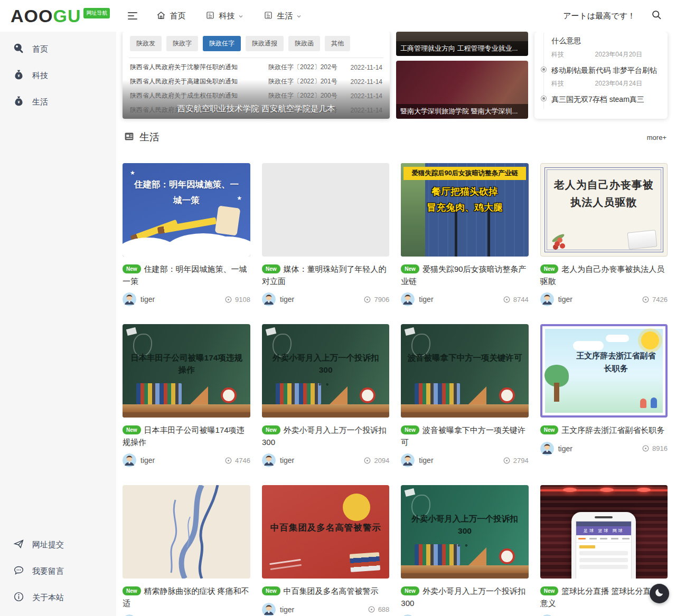  I want to click on nav-item-life: 生活, so click(283, 16).